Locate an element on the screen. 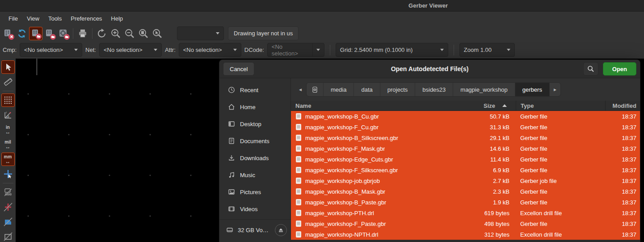 The width and height of the screenshot is (644, 242). zoom-selection-button is located at coordinates (157, 34).